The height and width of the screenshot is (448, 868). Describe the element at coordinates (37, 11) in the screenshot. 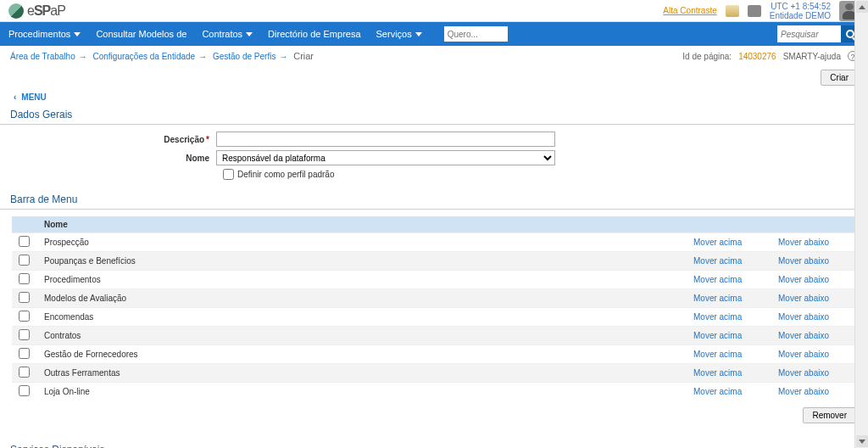

I see `logo: eSPaP` at that location.